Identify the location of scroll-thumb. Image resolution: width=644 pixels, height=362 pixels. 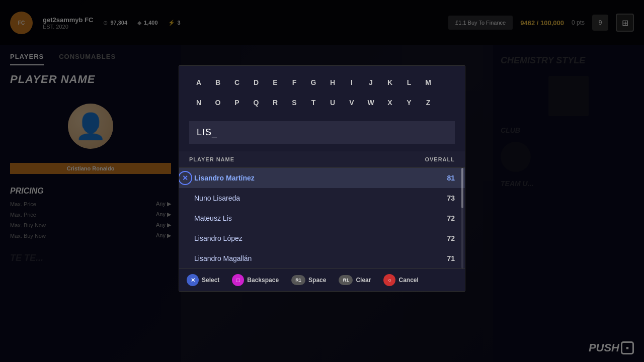
(462, 188).